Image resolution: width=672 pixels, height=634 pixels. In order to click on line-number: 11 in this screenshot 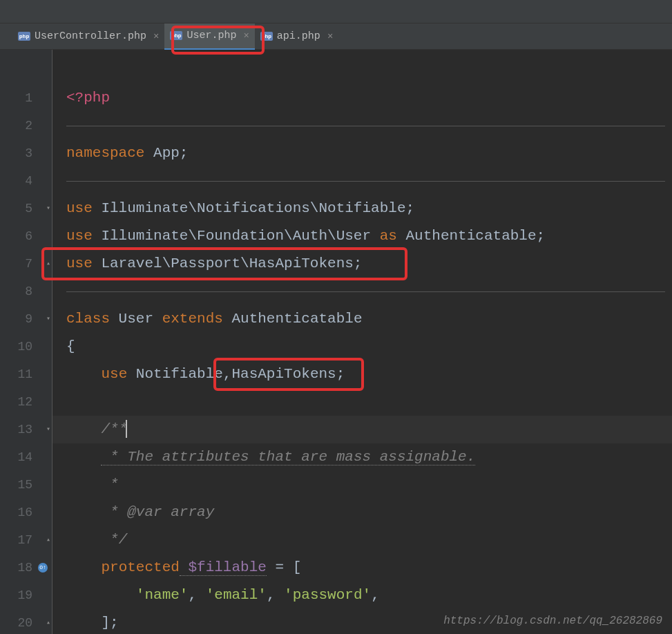, I will do `click(26, 374)`.